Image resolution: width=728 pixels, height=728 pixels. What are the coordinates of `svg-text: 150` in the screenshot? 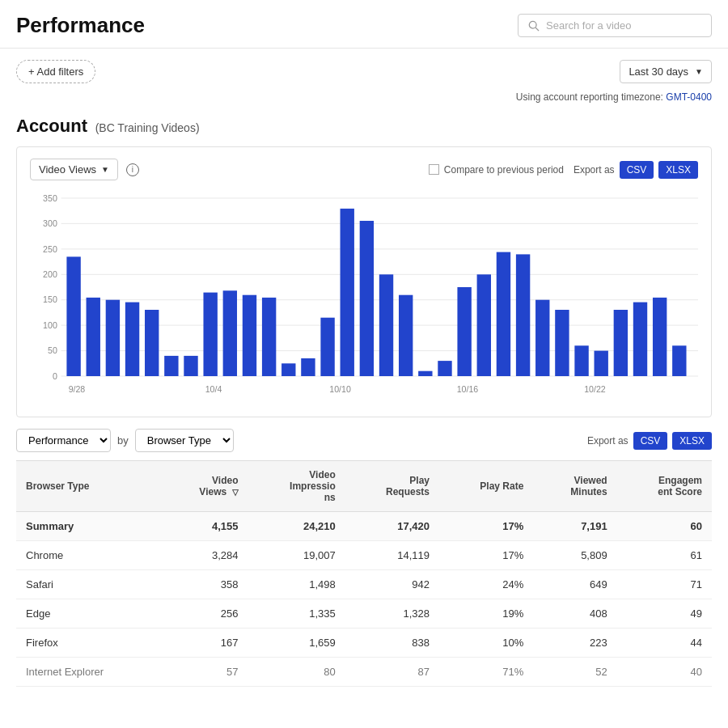 It's located at (50, 299).